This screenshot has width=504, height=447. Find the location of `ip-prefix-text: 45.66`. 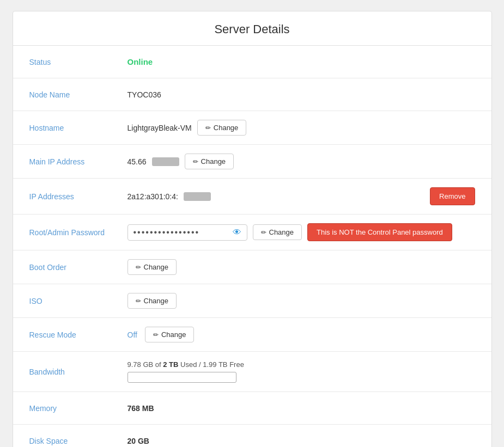

ip-prefix-text: 45.66 is located at coordinates (137, 162).